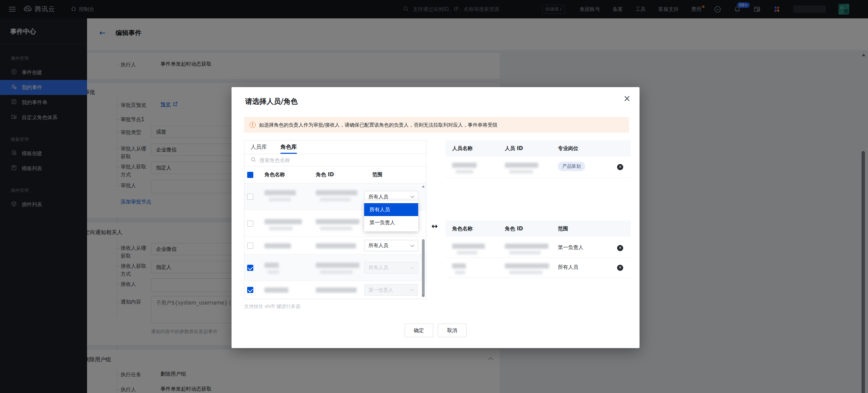 The width and height of the screenshot is (868, 393). Describe the element at coordinates (538, 229) in the screenshot. I see `selected-role-table-header: 角色名称 角色 ID 范围` at that location.